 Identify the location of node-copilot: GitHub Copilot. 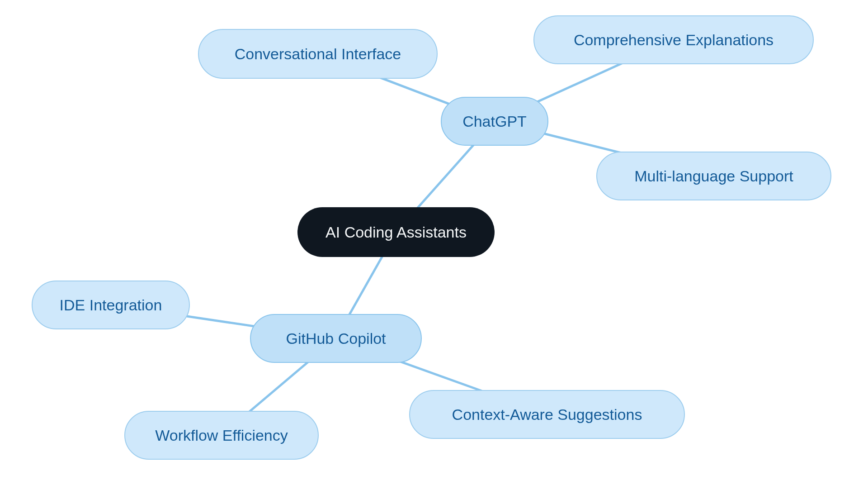
(336, 338).